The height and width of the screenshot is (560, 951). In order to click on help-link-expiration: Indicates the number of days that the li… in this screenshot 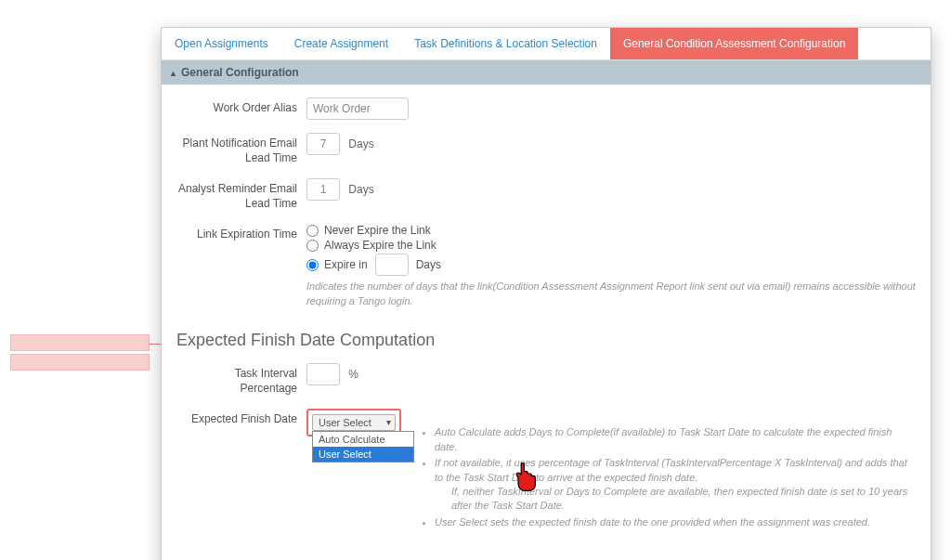, I will do `click(611, 293)`.